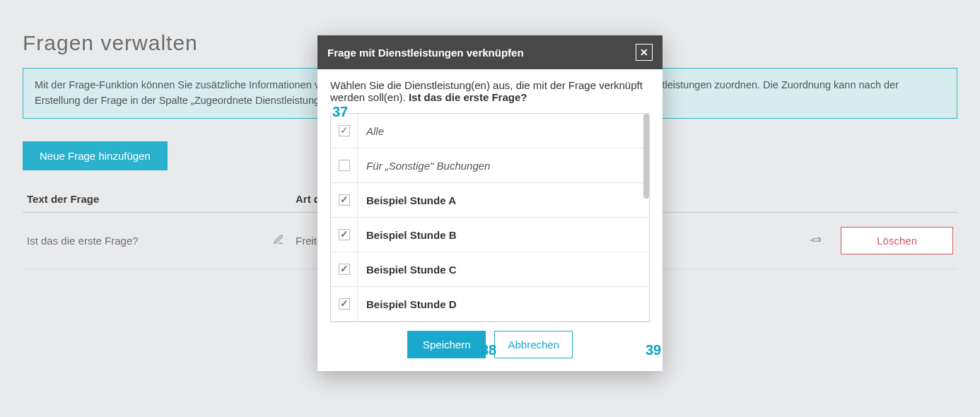  What do you see at coordinates (489, 351) in the screenshot?
I see `annotation-38: 38` at bounding box center [489, 351].